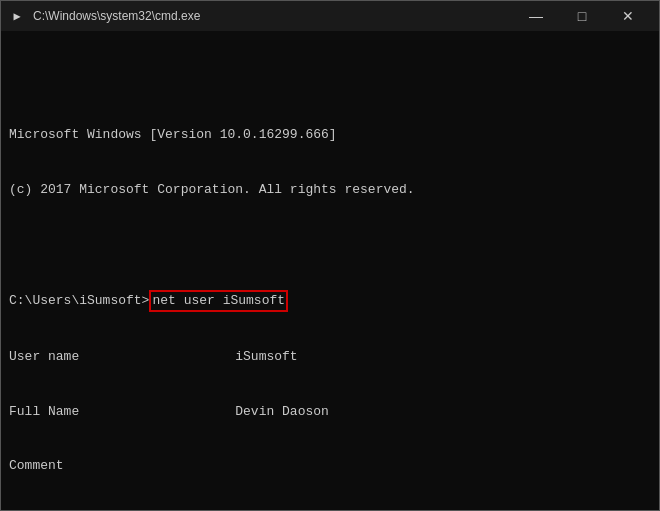  What do you see at coordinates (628, 16) in the screenshot?
I see `close-button: ✕` at bounding box center [628, 16].